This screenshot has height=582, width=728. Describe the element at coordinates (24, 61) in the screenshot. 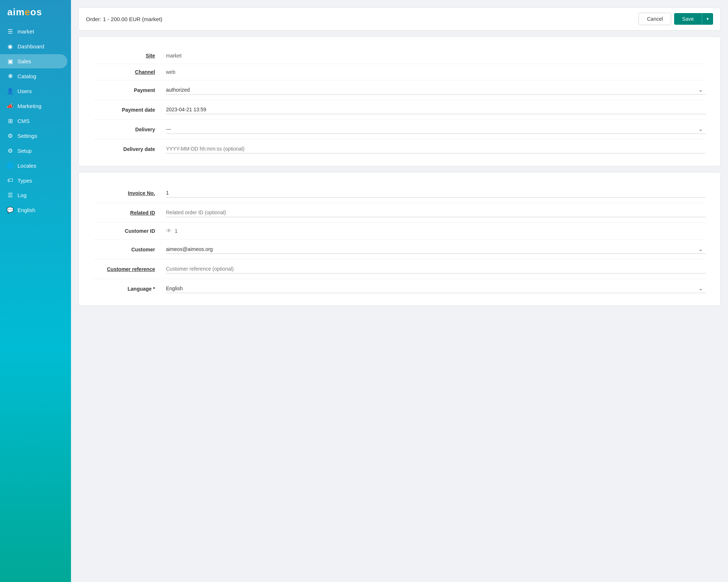

I see `sidebar-item-label: Sales` at that location.